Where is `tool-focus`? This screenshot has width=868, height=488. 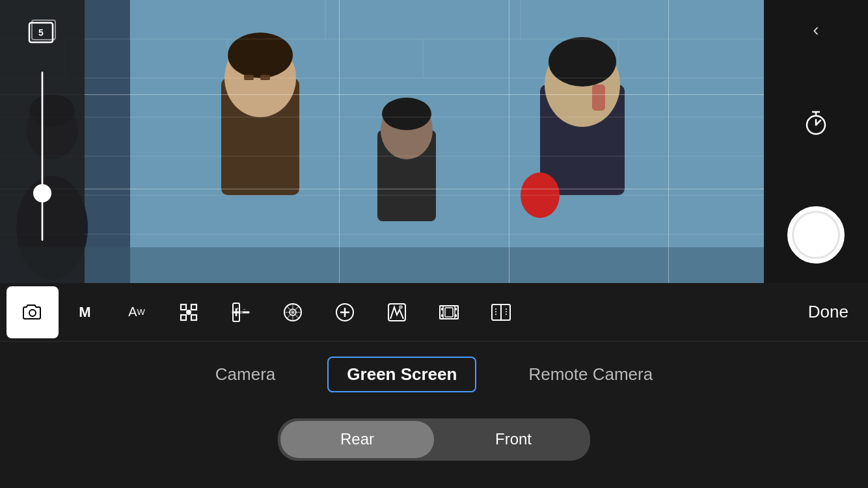 tool-focus is located at coordinates (189, 312).